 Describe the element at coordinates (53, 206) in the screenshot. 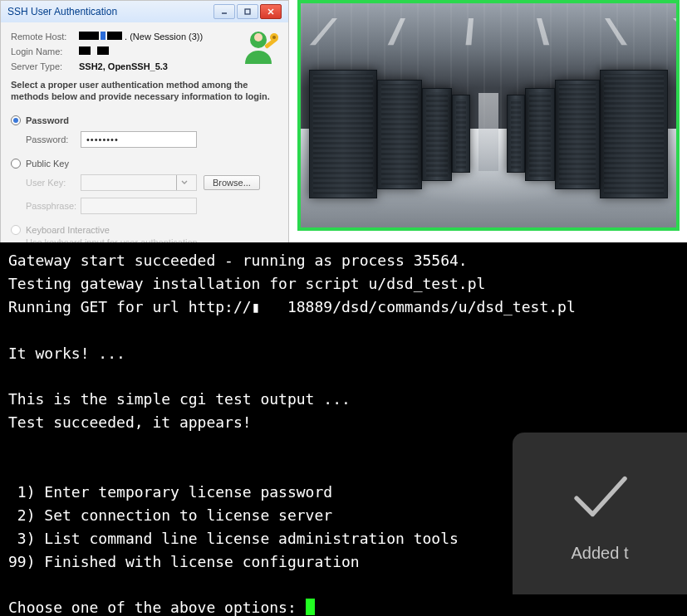

I see `passphrase-label: Passphrase:` at that location.